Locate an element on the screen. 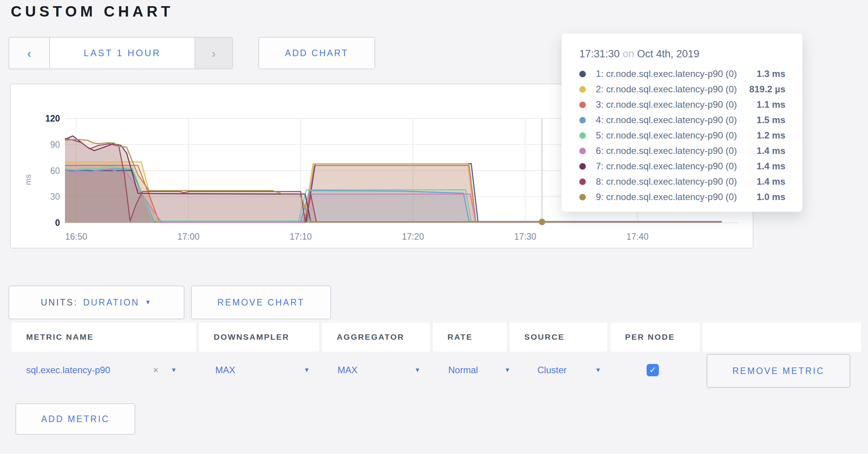 The image size is (868, 454). x-tick-label: 17:30 is located at coordinates (525, 237).